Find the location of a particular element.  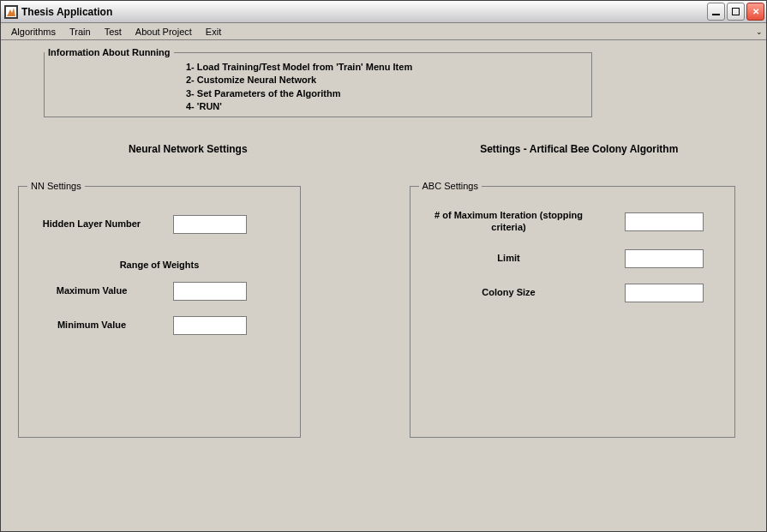

max-value-row: Maximum Value is located at coordinates (159, 291).